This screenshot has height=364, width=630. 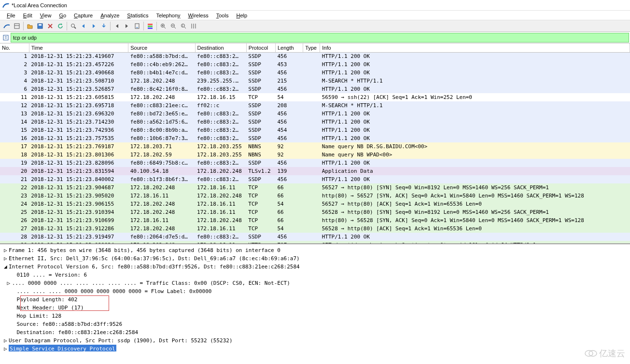 What do you see at coordinates (223, 15) in the screenshot?
I see `menu-tools: Tools` at bounding box center [223, 15].